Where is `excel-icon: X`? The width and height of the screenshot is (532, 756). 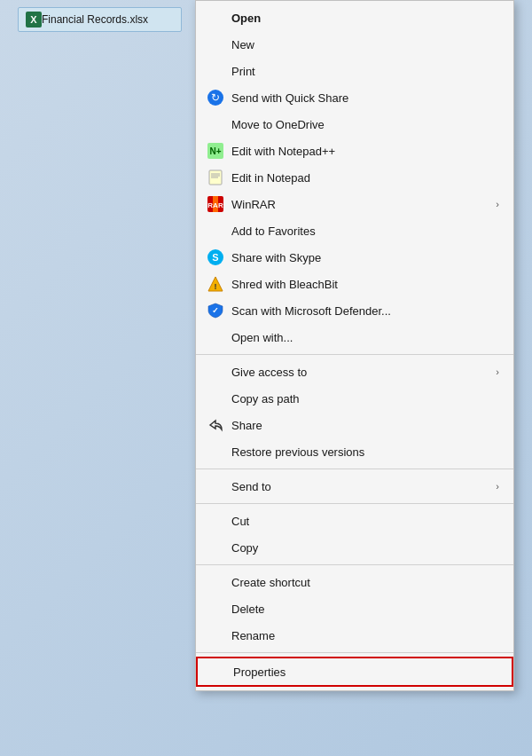 excel-icon: X is located at coordinates (34, 20).